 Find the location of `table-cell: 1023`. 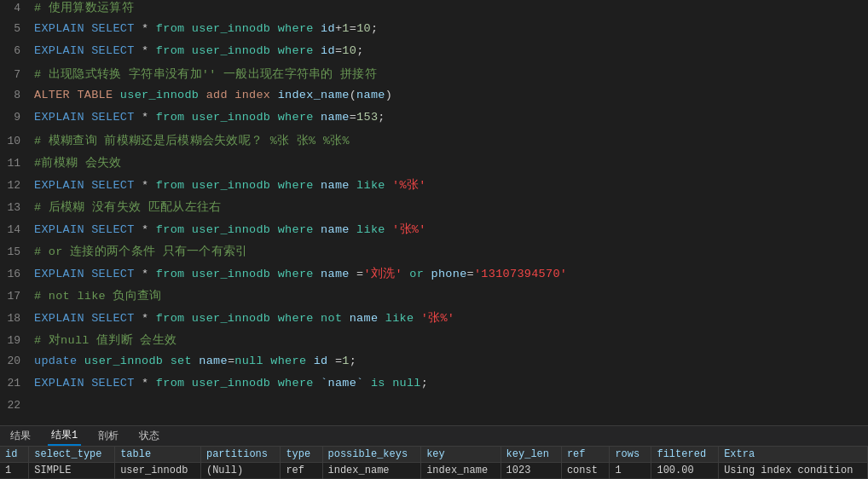

table-cell: 1023 is located at coordinates (530, 470).